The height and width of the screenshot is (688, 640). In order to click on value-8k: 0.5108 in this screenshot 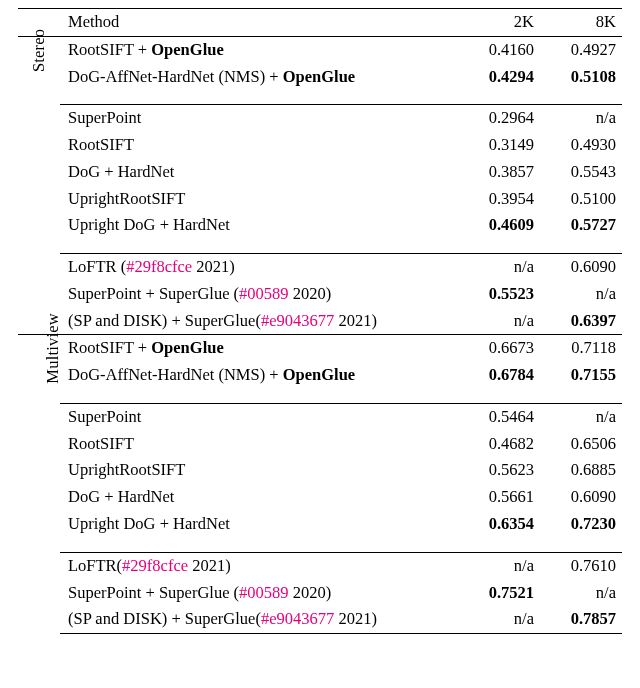, I will do `click(581, 78)`.